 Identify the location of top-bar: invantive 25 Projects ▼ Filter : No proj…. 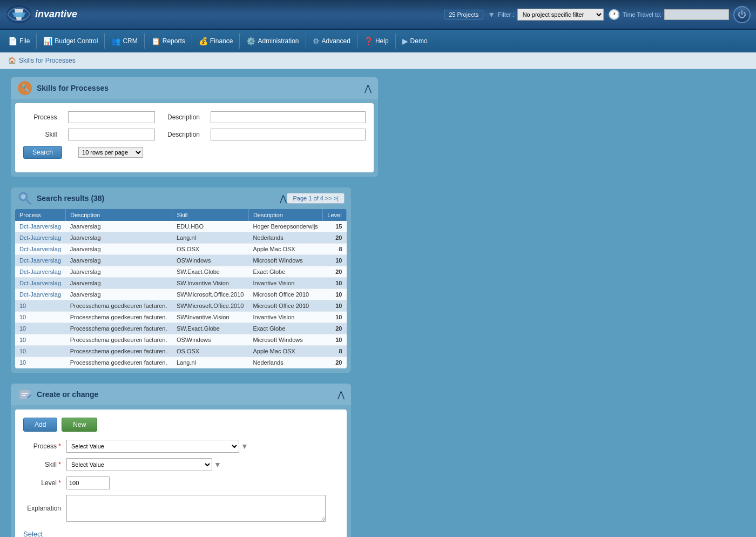
(378, 15).